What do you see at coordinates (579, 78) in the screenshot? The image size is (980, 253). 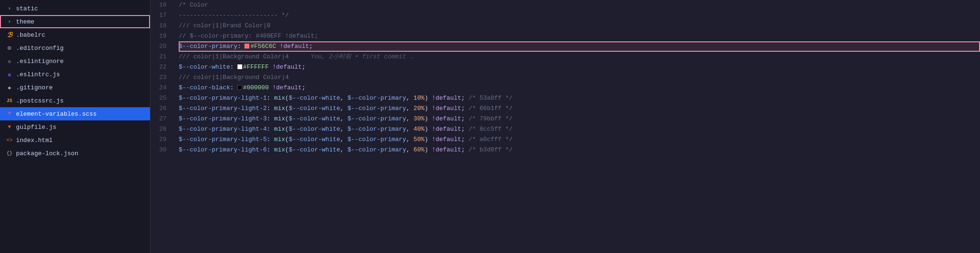 I see `code-line-23: /// color|1|Background Color|4` at bounding box center [579, 78].